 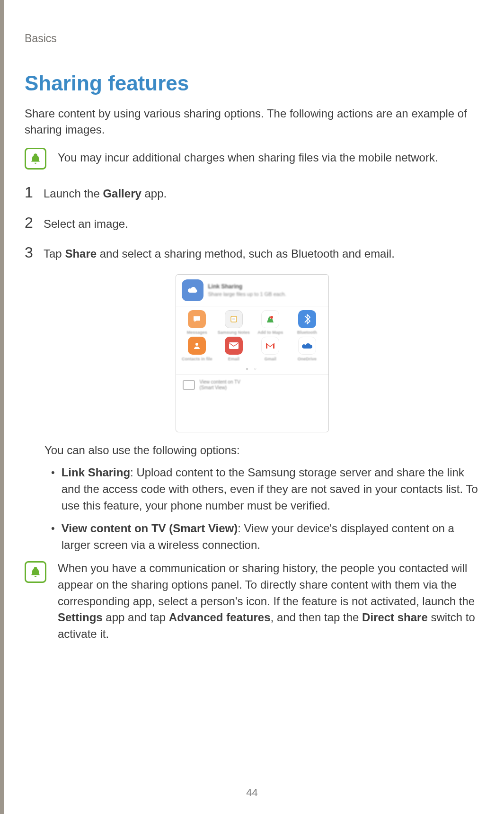 I want to click on ss-app-maps: Add to Maps, so click(x=271, y=322).